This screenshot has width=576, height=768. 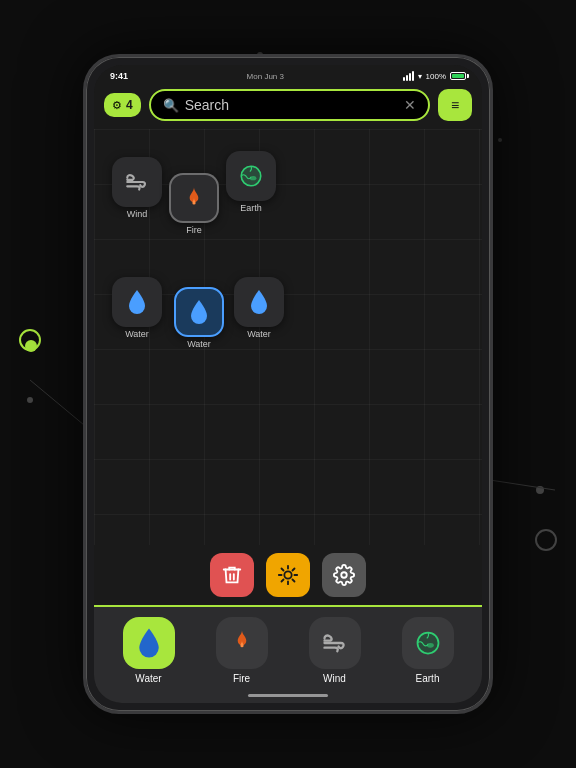 I want to click on dock-item-fire: Fire, so click(x=242, y=650).